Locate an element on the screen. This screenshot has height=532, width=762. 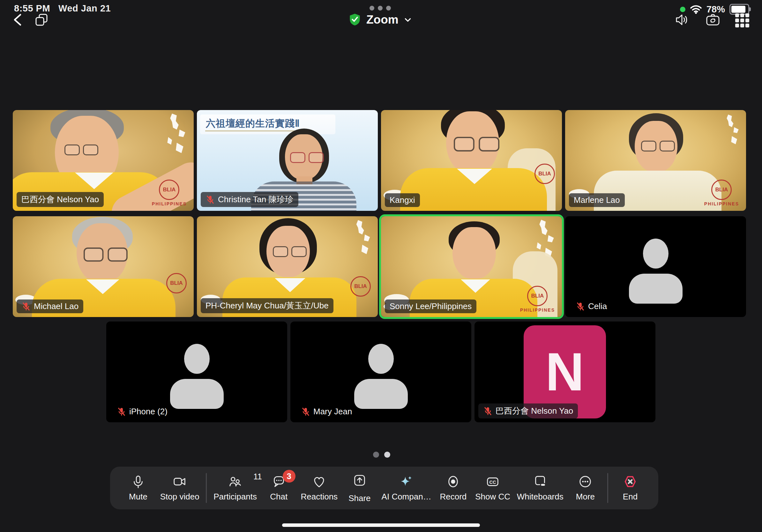
ai-companion-button: AI Compan… is located at coordinates (407, 488).